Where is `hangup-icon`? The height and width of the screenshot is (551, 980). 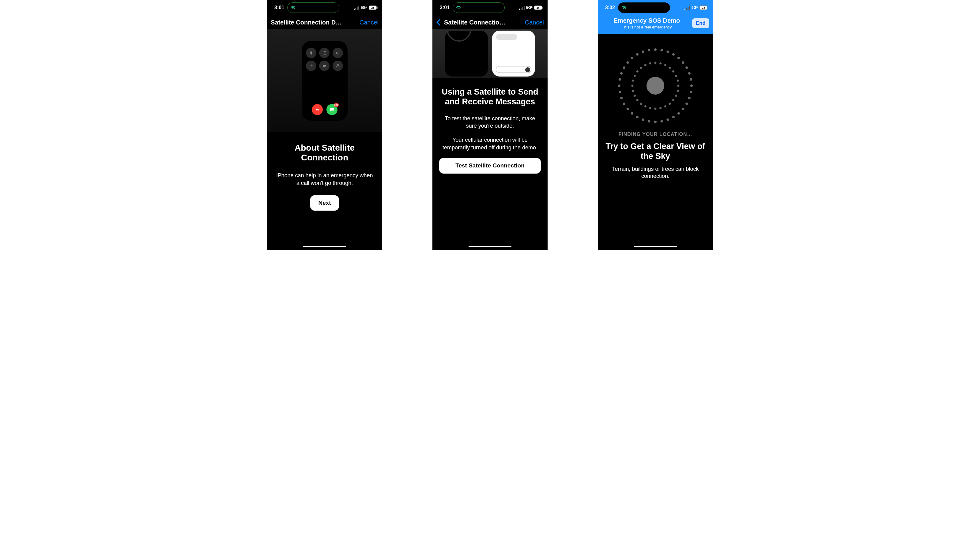 hangup-icon is located at coordinates (317, 110).